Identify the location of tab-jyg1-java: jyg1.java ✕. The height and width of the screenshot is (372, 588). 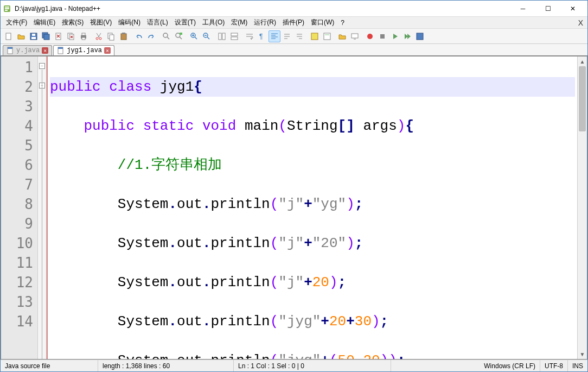
(84, 50).